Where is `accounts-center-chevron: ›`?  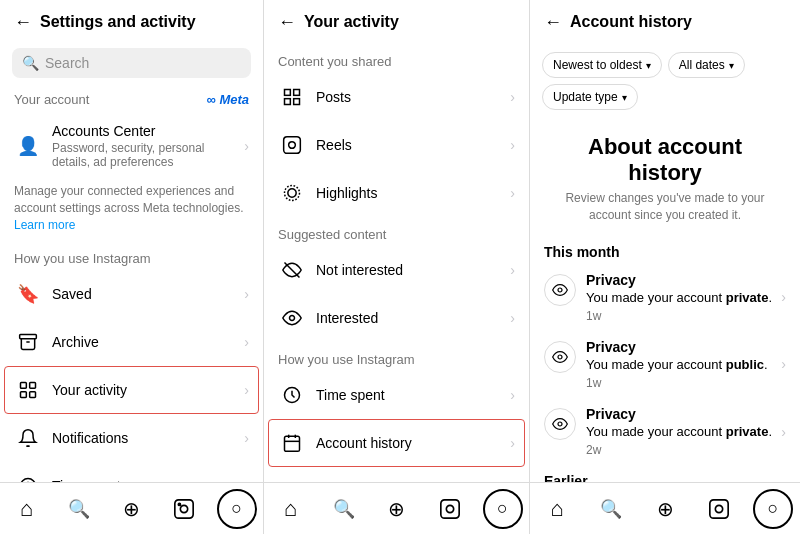
accounts-center-chevron: › is located at coordinates (246, 146).